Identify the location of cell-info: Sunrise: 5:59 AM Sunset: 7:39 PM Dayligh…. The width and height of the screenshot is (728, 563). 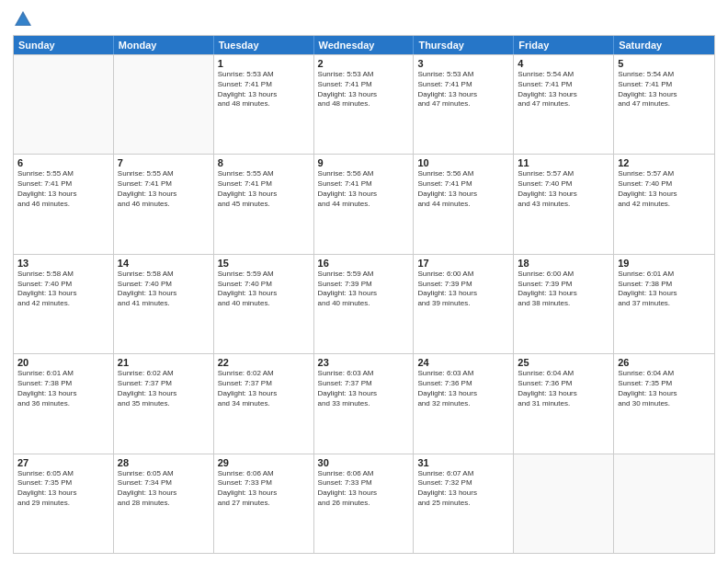
(364, 289).